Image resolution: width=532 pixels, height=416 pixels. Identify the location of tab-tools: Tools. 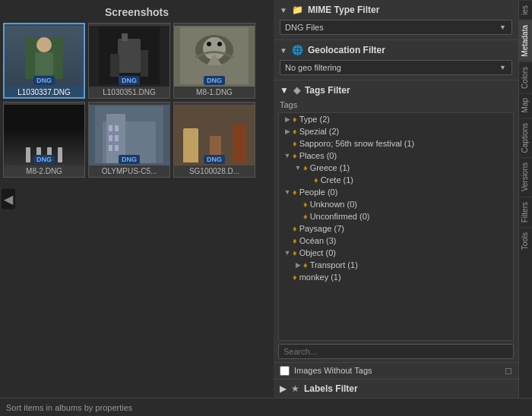
(526, 241).